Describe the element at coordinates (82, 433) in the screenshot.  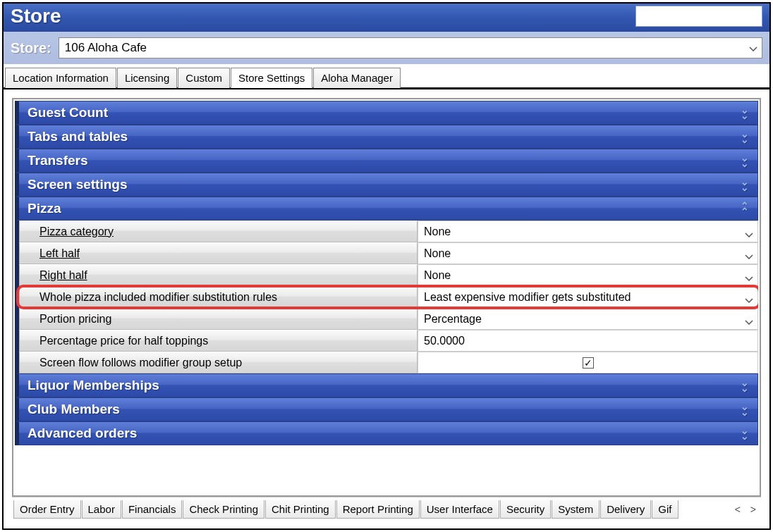
I see `section-label: Advanced orders` at that location.